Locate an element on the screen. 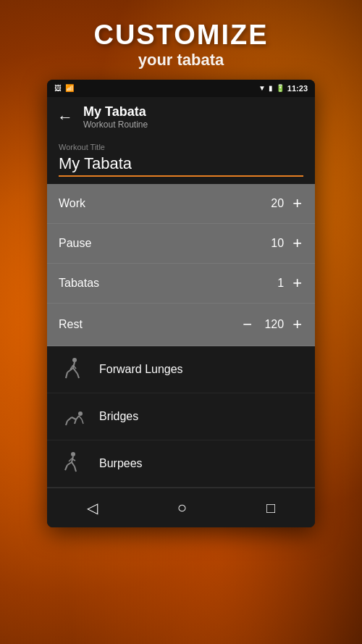 The image size is (362, 644). nav-recent-button: □ is located at coordinates (271, 509).